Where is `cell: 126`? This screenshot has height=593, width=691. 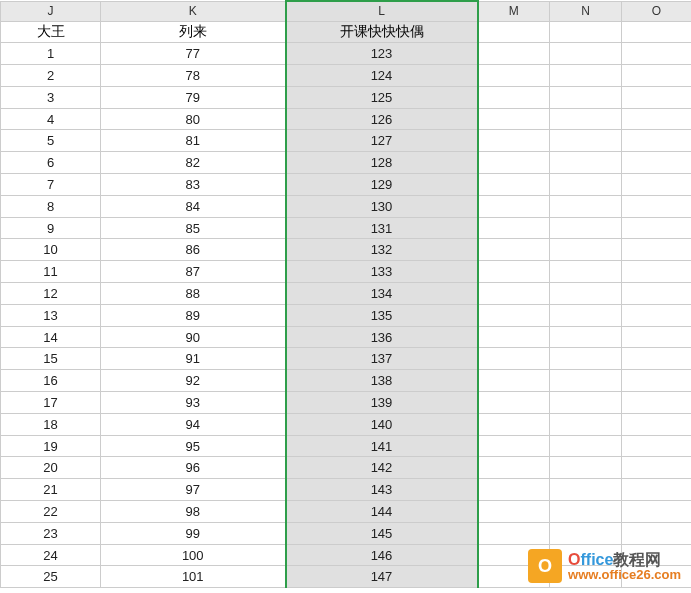 cell: 126 is located at coordinates (382, 119).